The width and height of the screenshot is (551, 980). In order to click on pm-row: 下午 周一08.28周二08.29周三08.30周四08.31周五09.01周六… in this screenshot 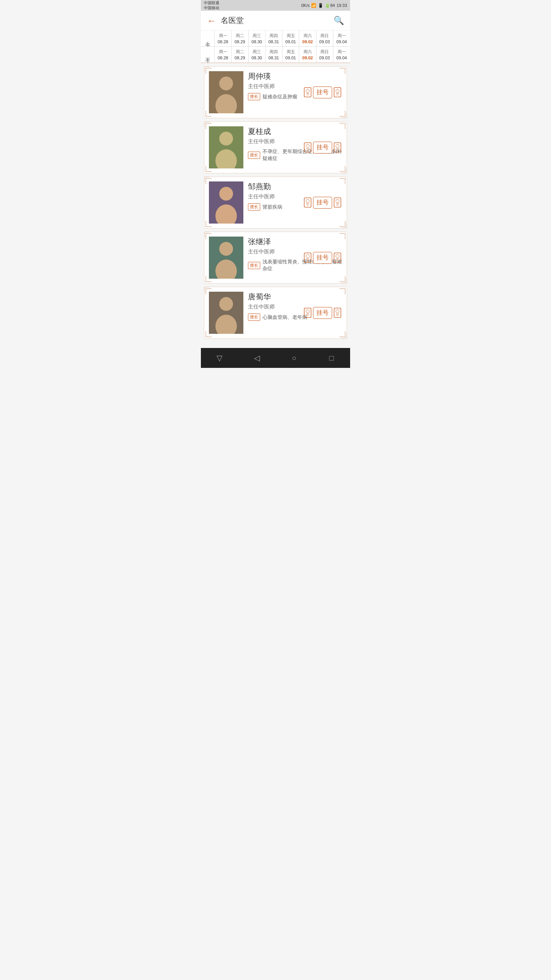, I will do `click(276, 54)`.